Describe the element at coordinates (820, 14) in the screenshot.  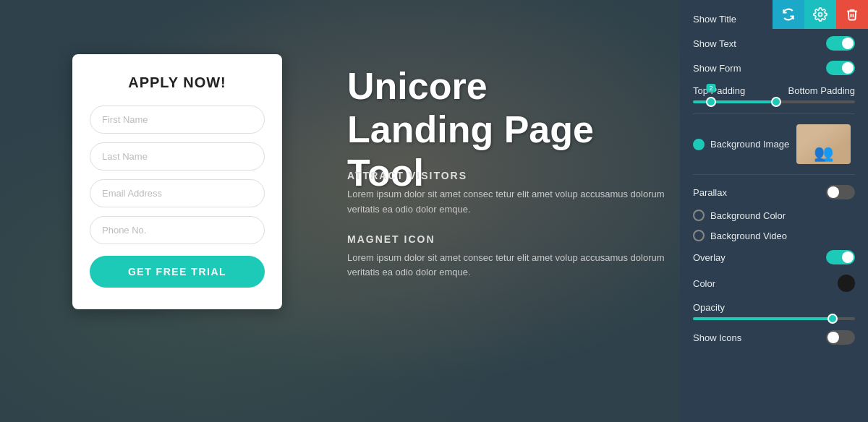
I see `settings-button` at that location.